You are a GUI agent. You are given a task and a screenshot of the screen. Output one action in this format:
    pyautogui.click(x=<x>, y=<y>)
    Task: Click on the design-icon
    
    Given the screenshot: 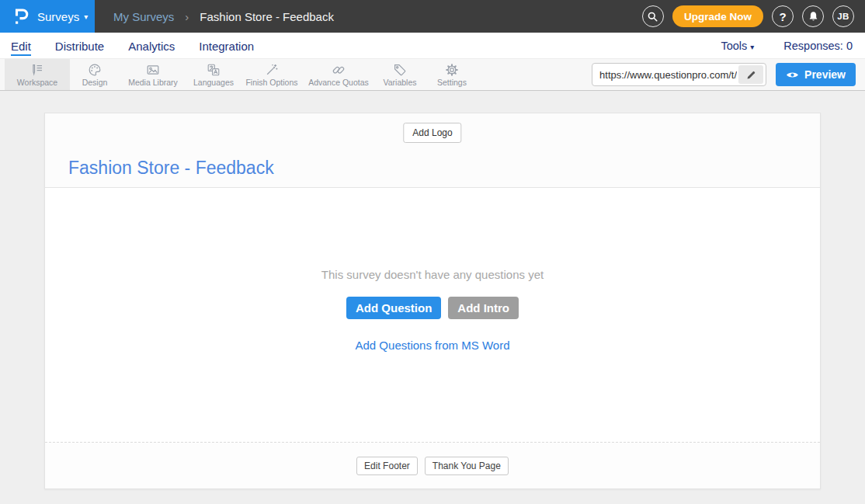 What is the action you would take?
    pyautogui.click(x=95, y=70)
    